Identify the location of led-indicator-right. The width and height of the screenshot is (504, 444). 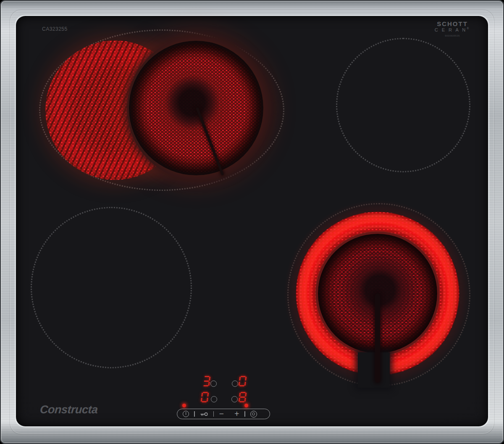
(246, 405).